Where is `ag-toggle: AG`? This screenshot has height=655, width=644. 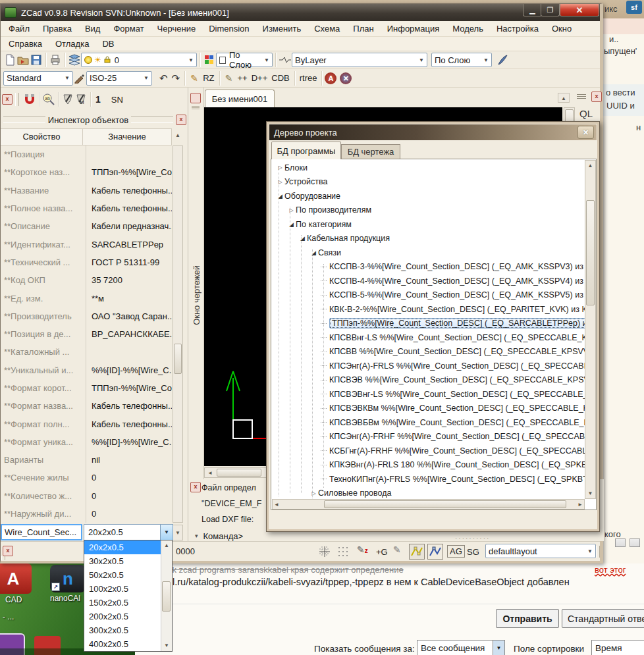
ag-toggle: AG is located at coordinates (456, 552).